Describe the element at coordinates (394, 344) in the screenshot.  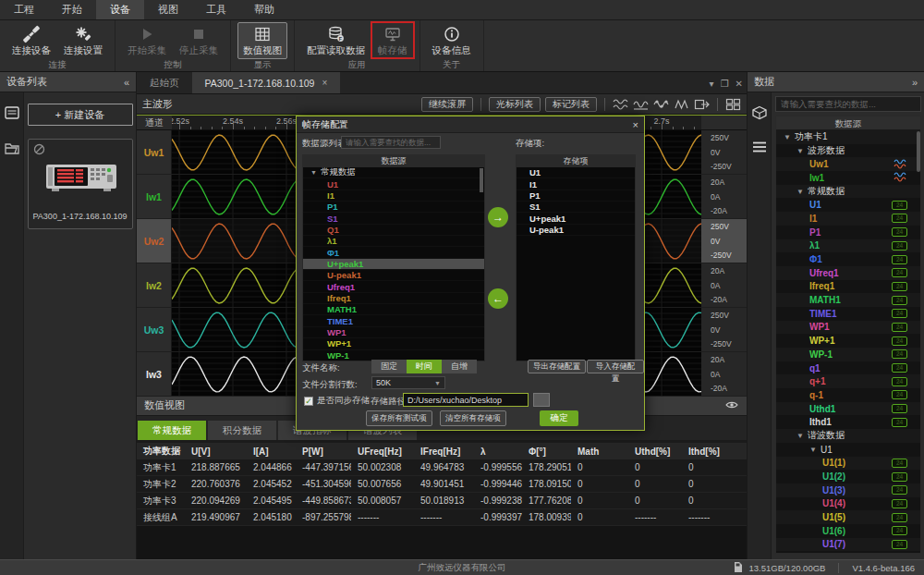
I see `source-item: WP+1` at that location.